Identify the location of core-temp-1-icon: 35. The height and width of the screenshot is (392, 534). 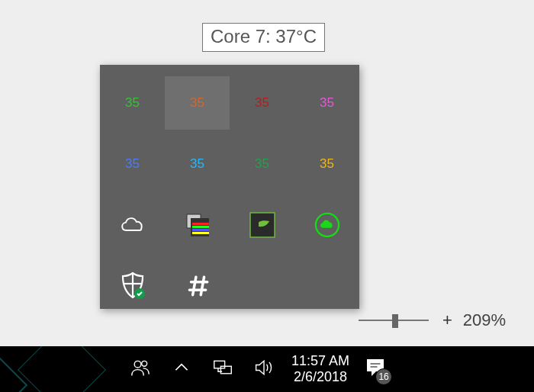
(197, 103).